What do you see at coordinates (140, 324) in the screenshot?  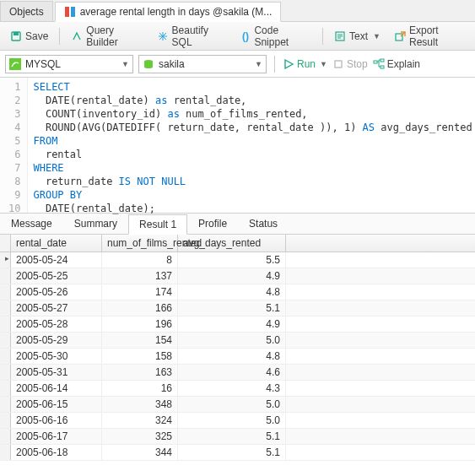 I see `cell-num-films: 196` at bounding box center [140, 324].